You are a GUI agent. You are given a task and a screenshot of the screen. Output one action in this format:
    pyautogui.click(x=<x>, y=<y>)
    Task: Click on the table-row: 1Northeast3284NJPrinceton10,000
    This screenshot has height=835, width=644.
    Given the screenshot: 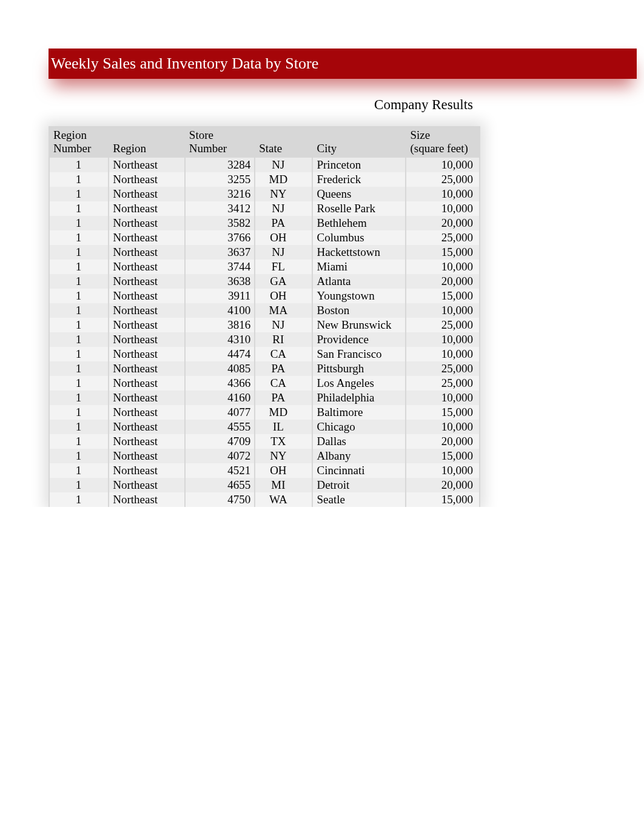 What is the action you would take?
    pyautogui.click(x=264, y=165)
    